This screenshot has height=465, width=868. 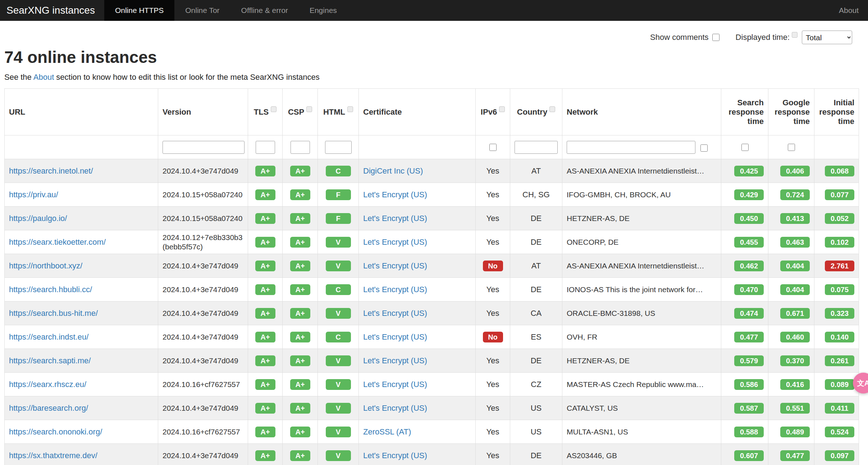 I want to click on column-header-ipv6: IPv6, so click(x=493, y=112).